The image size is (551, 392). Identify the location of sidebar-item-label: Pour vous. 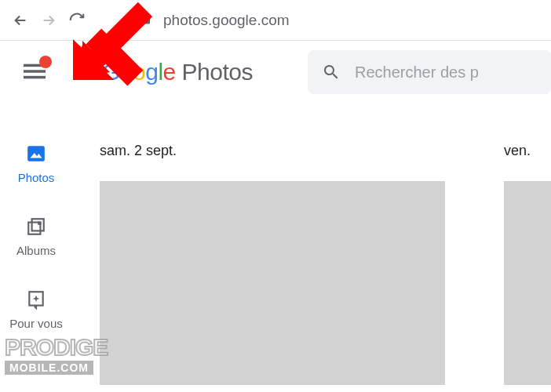
(36, 323).